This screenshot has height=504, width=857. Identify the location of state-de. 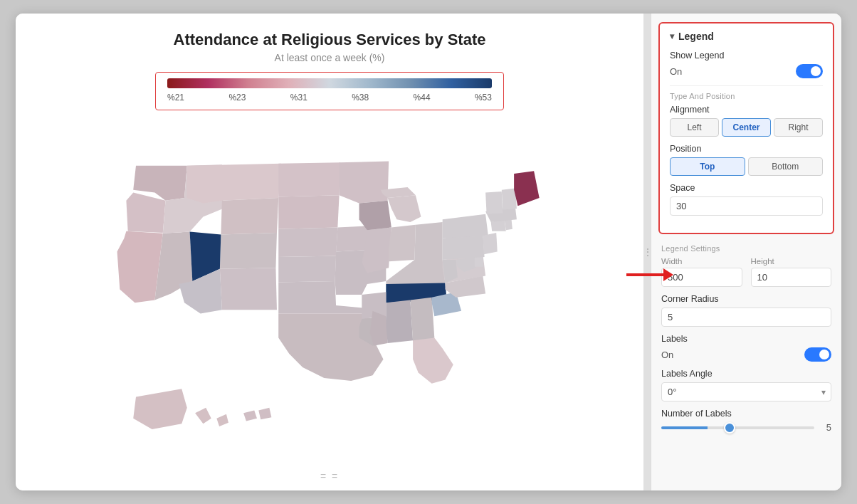
(479, 262).